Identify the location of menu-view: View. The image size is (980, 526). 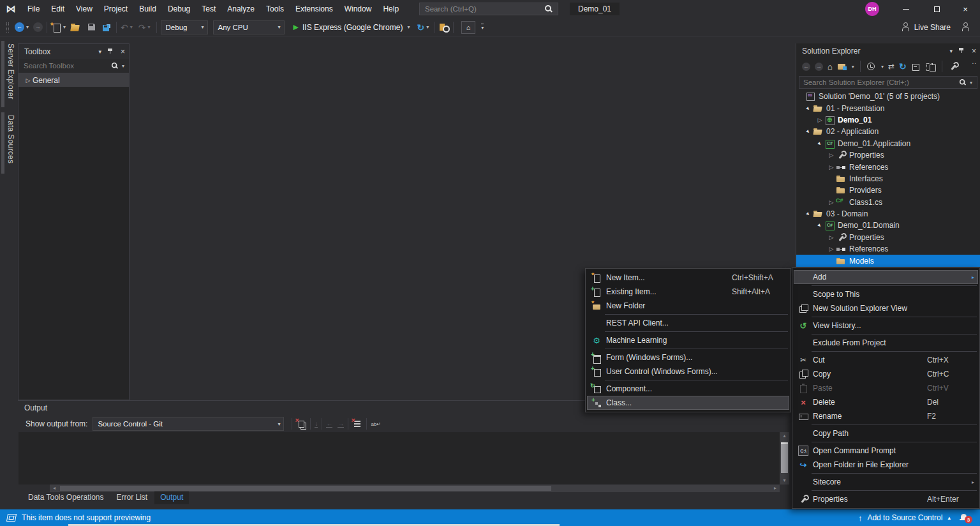
(84, 9).